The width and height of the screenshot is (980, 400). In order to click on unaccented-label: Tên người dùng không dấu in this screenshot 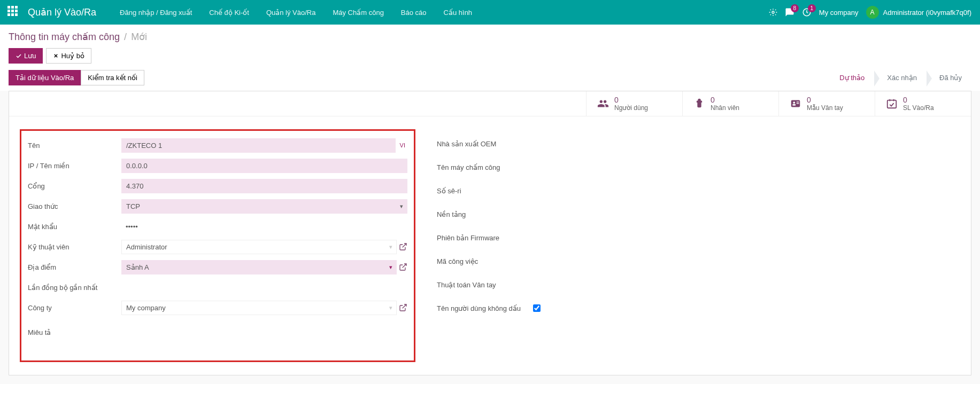, I will do `click(485, 309)`.